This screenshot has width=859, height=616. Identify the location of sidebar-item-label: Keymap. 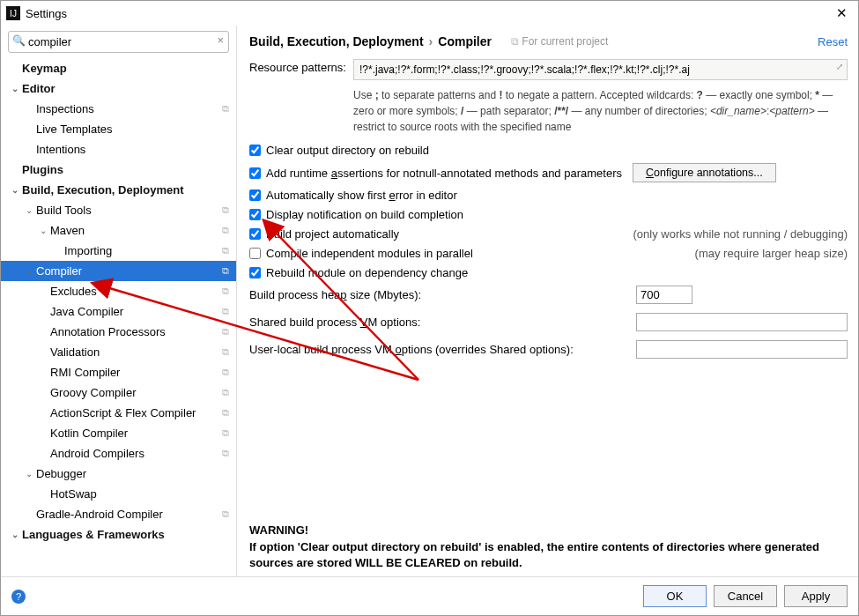
(125, 69).